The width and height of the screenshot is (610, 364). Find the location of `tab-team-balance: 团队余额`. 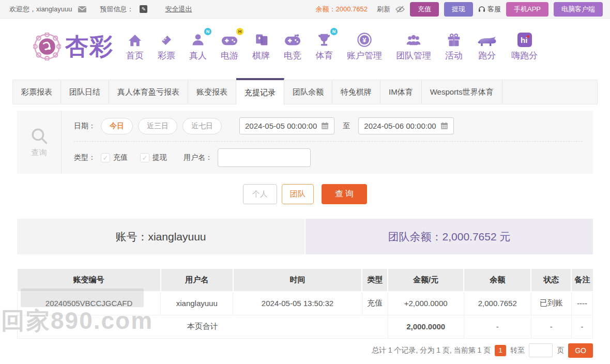

tab-team-balance: 团队余额 is located at coordinates (308, 92).